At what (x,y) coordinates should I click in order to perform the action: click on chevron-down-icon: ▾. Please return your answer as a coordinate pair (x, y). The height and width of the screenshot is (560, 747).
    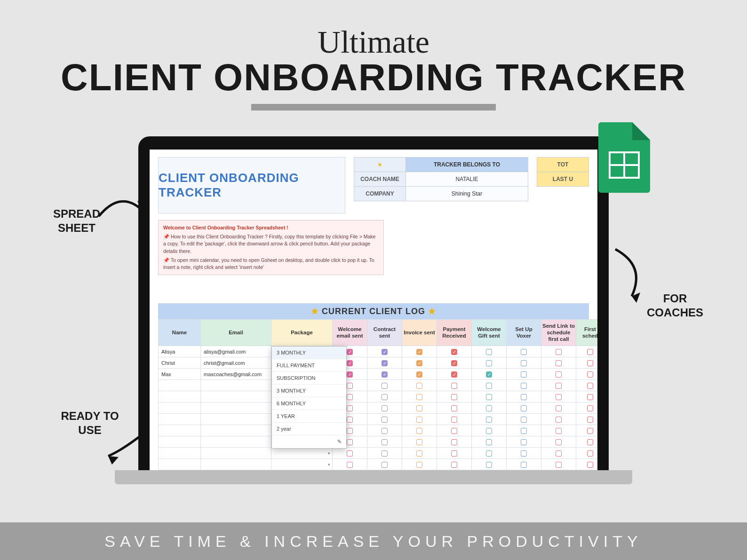
    Looking at the image, I should click on (329, 453).